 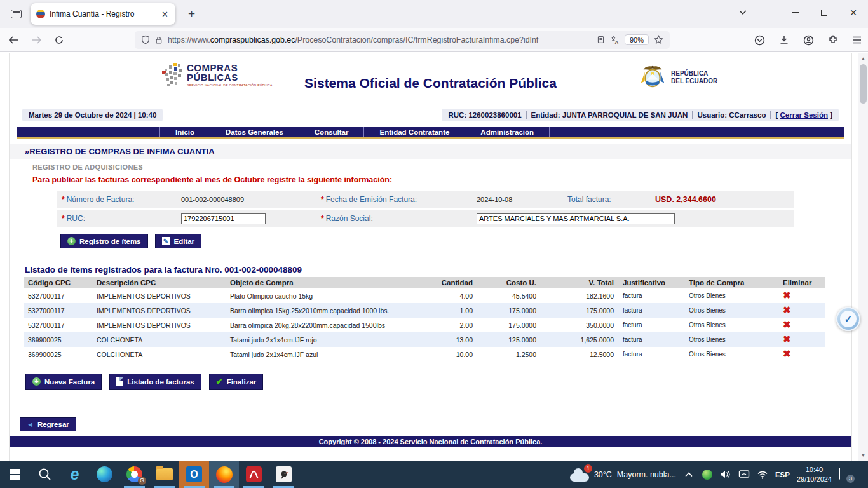 What do you see at coordinates (397, 200) in the screenshot?
I see `fecha-emision-label: *Fecha de Emisión Factura:` at bounding box center [397, 200].